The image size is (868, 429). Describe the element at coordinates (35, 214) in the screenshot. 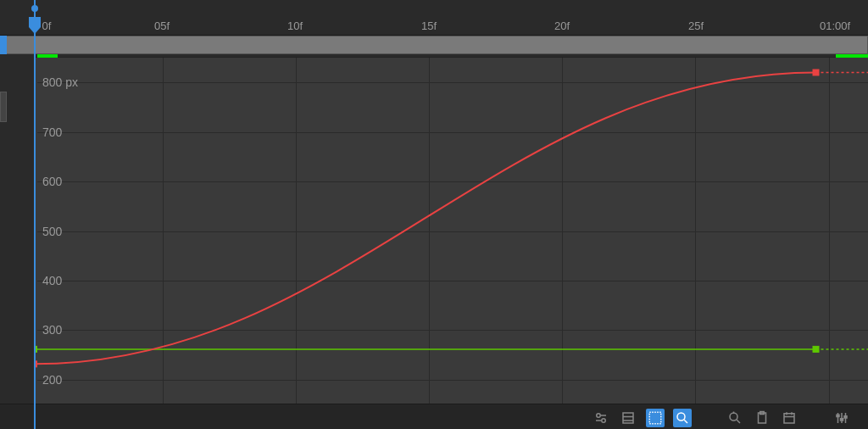

I see `playhead` at that location.